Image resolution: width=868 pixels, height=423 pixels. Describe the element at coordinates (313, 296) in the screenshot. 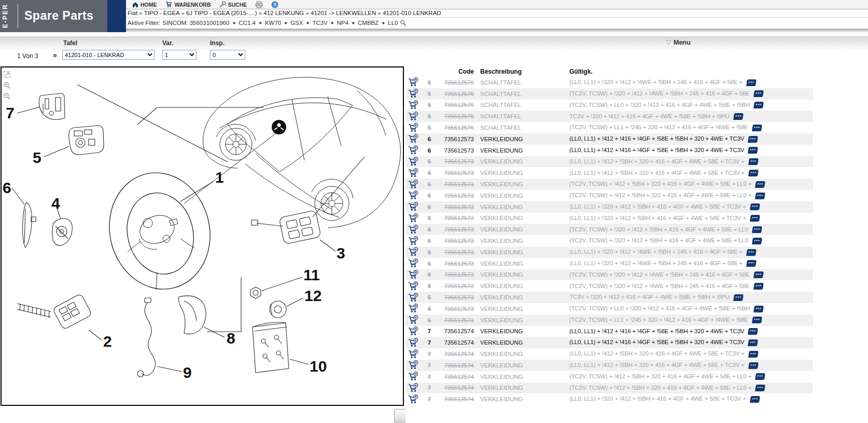

I see `callout-12: 12` at that location.